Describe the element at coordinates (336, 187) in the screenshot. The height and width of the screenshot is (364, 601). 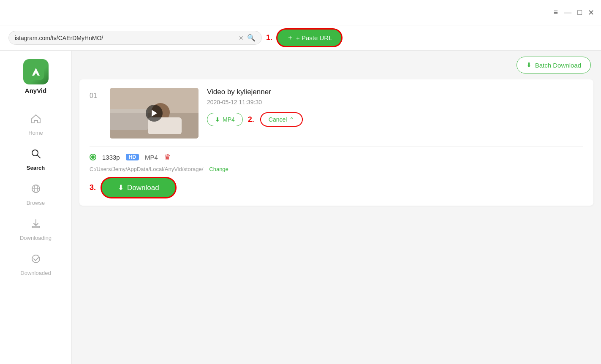
I see `download-btn-wrap: 3. ⬇ Download` at that location.